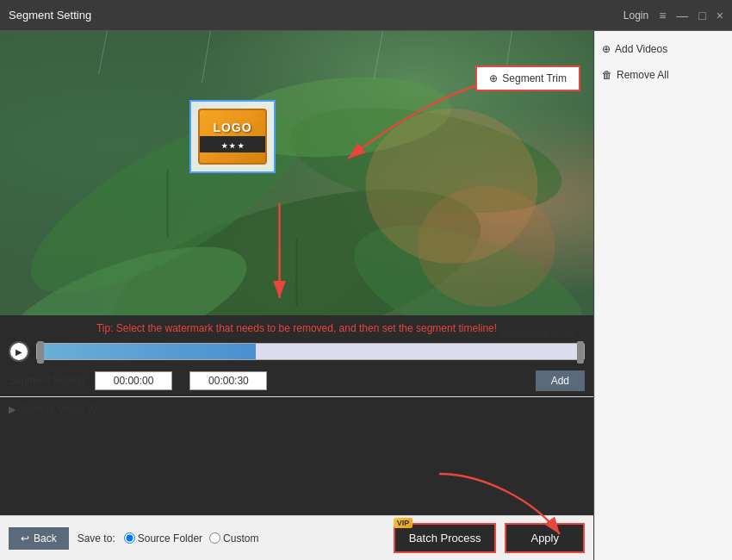 The image size is (732, 560). What do you see at coordinates (366, 16) in the screenshot?
I see `title-bar: Segment Setting Login ≡ — □ ×` at bounding box center [366, 16].